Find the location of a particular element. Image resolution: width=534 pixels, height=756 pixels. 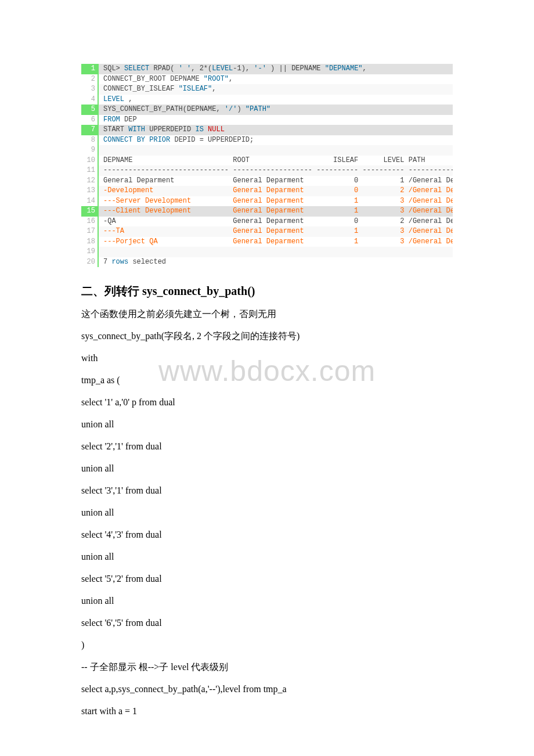

code-line: 9 is located at coordinates (267, 150).